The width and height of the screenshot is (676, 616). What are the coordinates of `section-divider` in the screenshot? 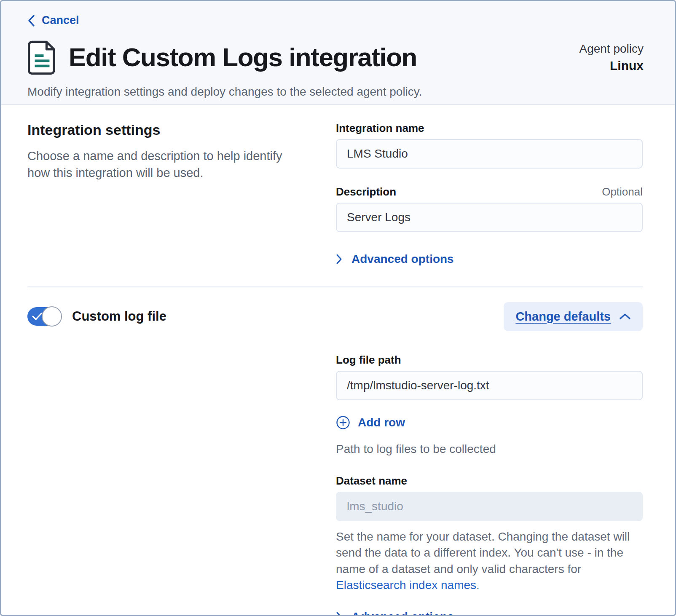 It's located at (335, 287).